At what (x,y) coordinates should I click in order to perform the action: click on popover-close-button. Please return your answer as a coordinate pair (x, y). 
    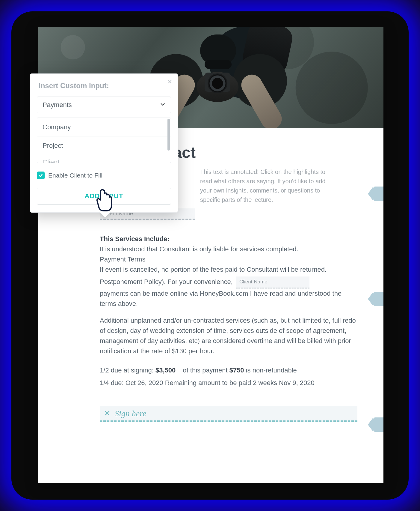
    Looking at the image, I should click on (170, 82).